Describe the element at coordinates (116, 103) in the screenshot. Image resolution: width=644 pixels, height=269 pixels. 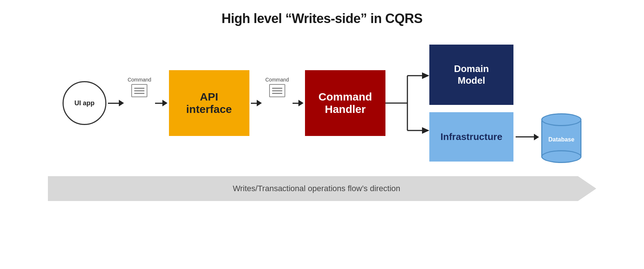
I see `arrow-ui-to-api` at that location.